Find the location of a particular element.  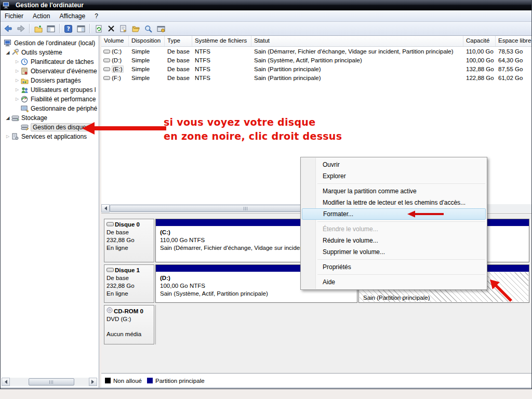

menu-item-modifier-lettre: Modifier la lettre de lecteur et les che… is located at coordinates (394, 203).